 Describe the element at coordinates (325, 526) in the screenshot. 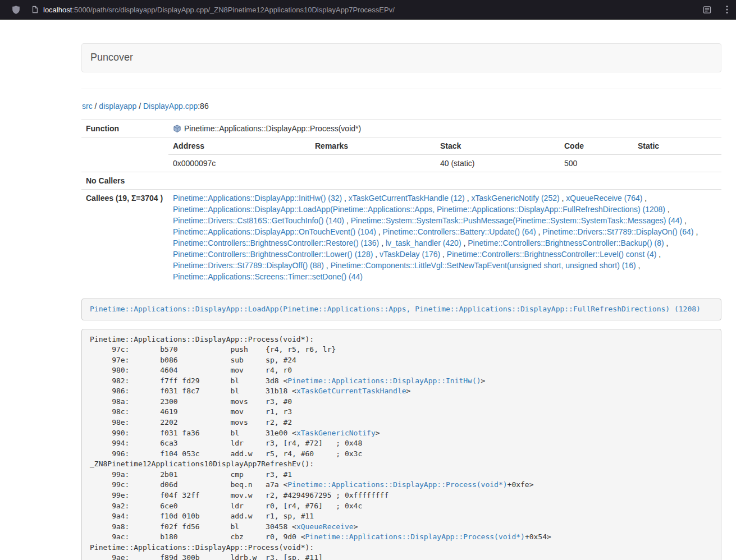

I see `code-symbol-link: xQueueReceive` at that location.